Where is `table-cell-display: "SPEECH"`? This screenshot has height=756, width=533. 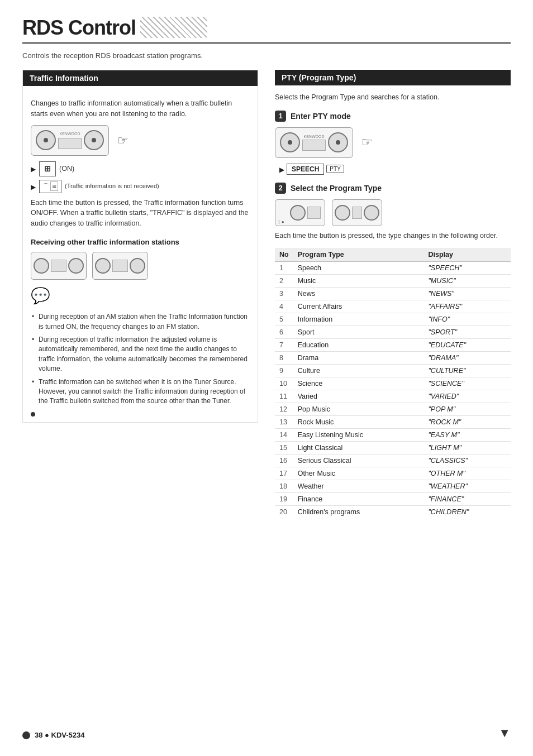 table-cell-display: "SPEECH" is located at coordinates (467, 268).